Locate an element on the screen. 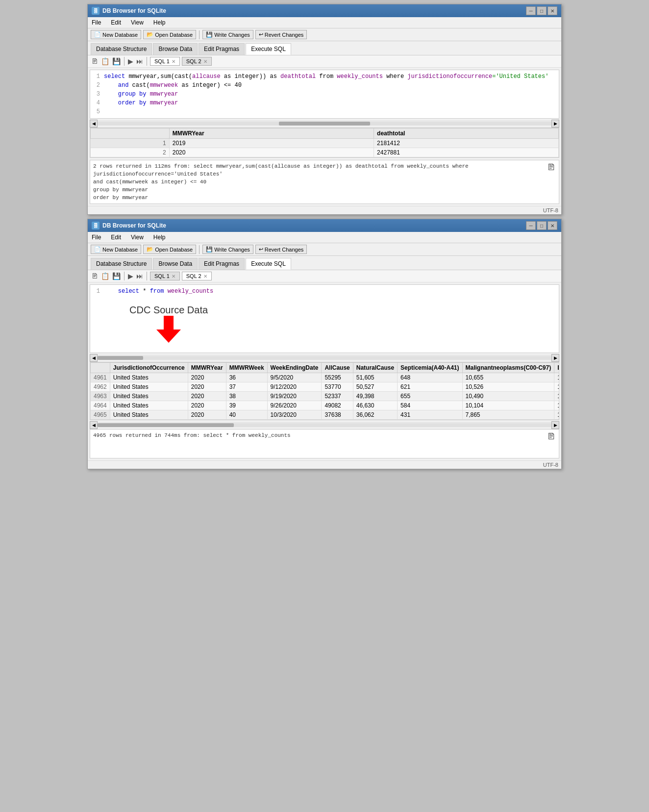 The width and height of the screenshot is (649, 812). cdc-arrow-icon is located at coordinates (169, 332).